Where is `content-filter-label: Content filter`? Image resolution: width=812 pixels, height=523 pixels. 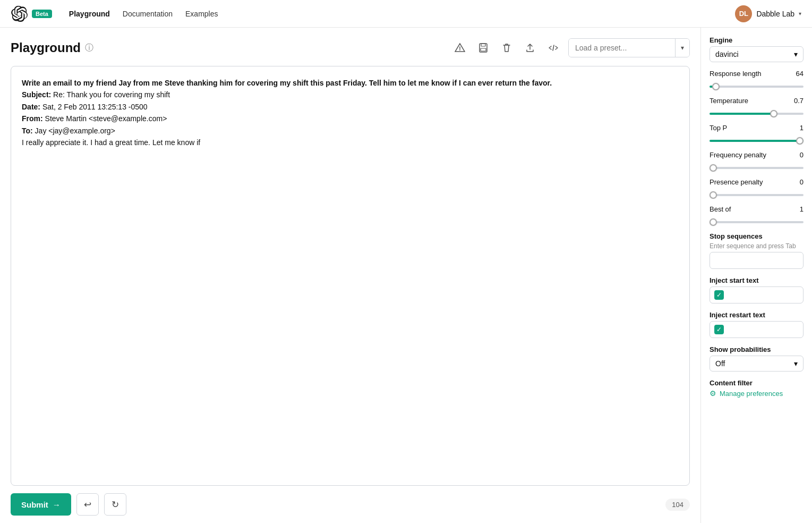
content-filter-label: Content filter is located at coordinates (756, 383).